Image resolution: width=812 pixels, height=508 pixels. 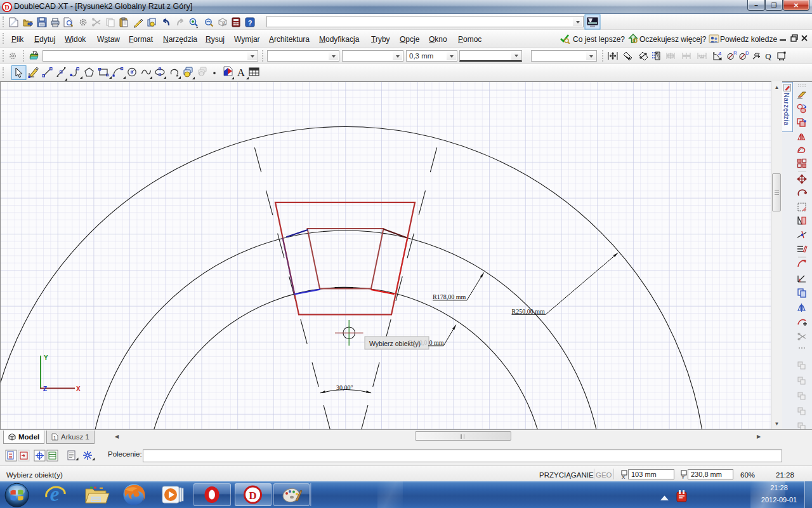 I want to click on svg-text: Z, so click(x=45, y=389).